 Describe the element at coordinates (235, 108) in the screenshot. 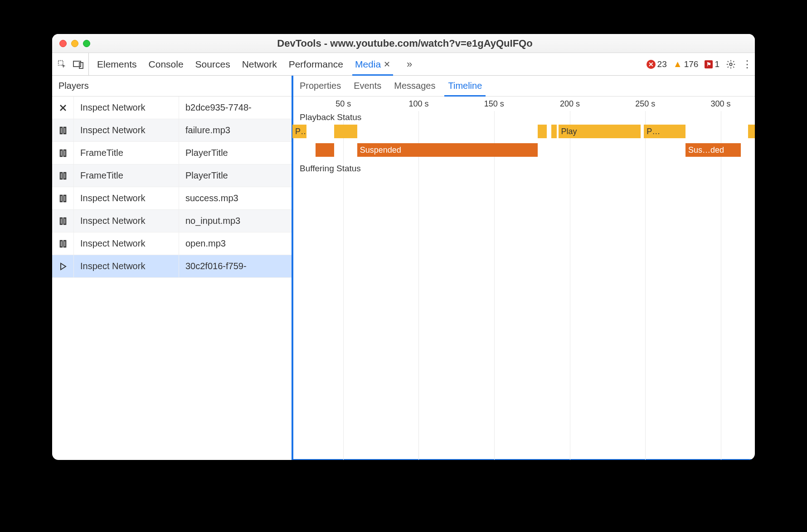

I see `player-title: b2dce935-7748-` at that location.